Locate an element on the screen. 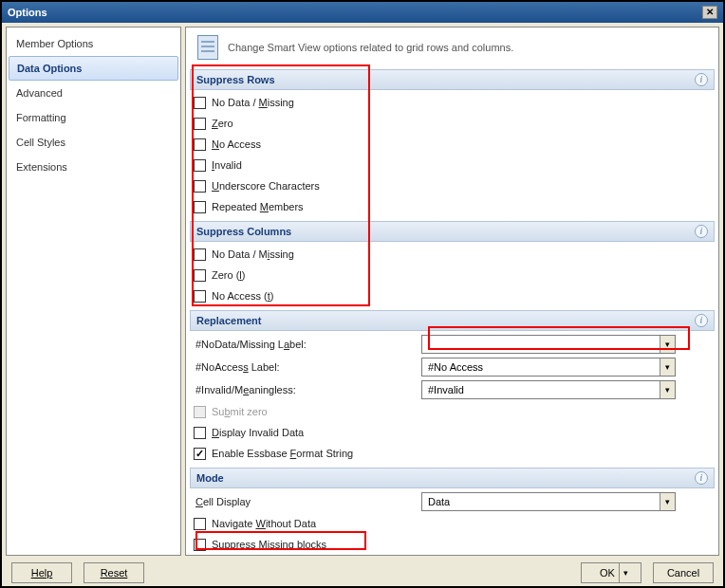 This screenshot has height=588, width=725. section-replacement: Replacement i is located at coordinates (452, 321).